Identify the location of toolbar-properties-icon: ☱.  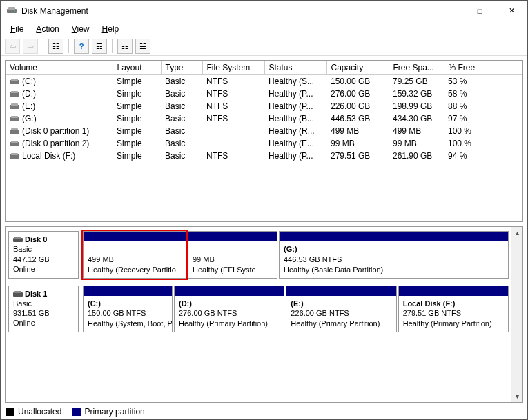
(143, 46).